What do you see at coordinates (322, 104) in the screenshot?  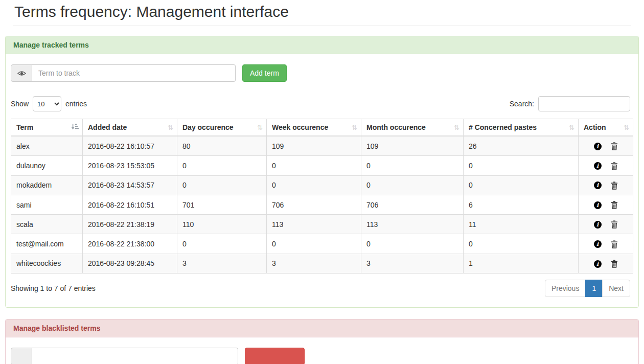 I see `datatable-controls: Show 10 entries Search:` at bounding box center [322, 104].